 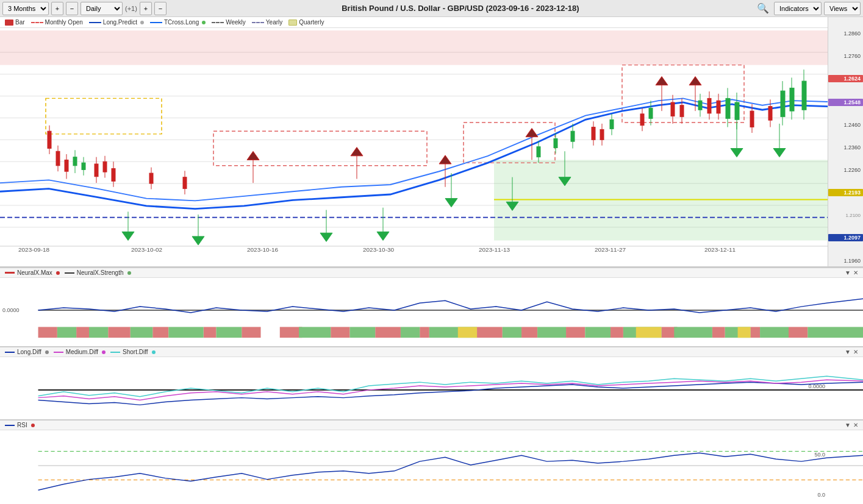 I want to click on svg-text: 2023-10-02, so click(x=146, y=250).